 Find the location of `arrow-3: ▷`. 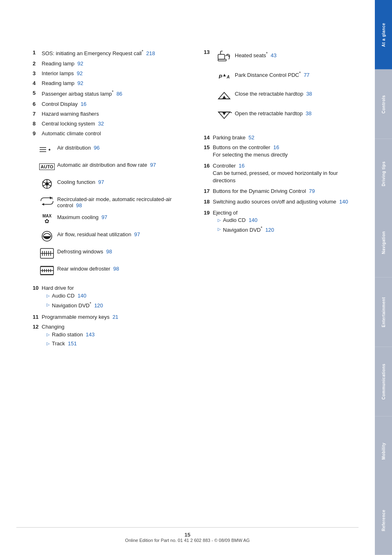

arrow-3: ▷ is located at coordinates (48, 335).